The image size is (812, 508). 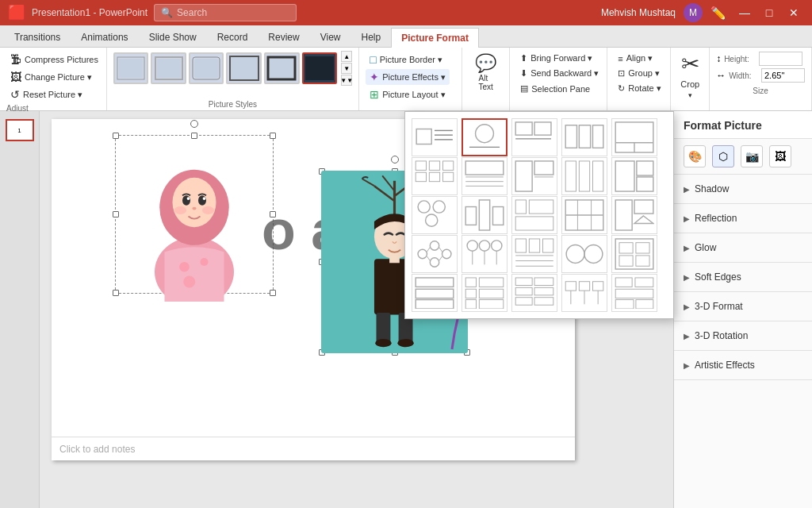 I want to click on handle-bl, so click(x=116, y=293).